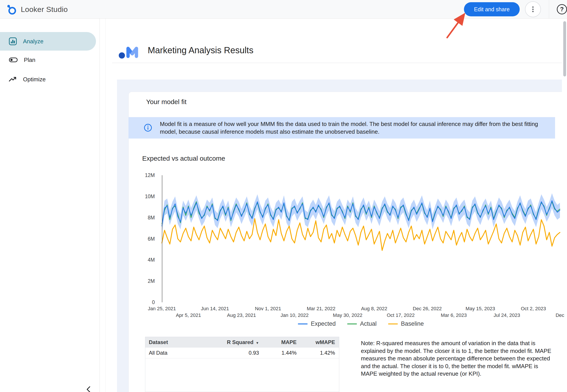 This screenshot has width=567, height=392. Describe the element at coordinates (237, 342) in the screenshot. I see `column-header-r-squared: R Squared▼` at that location.